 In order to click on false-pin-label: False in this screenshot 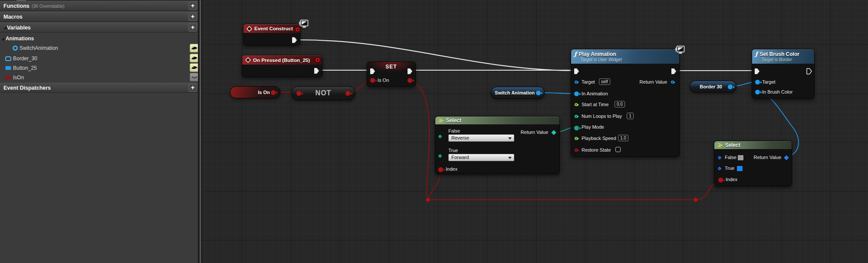, I will do `click(731, 158)`.